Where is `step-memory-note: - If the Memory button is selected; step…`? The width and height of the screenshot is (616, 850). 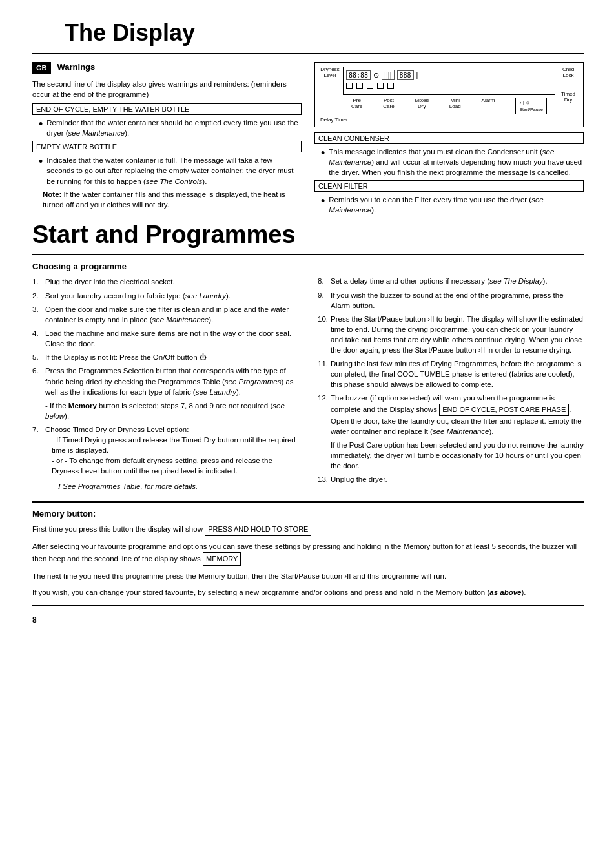 step-memory-note: - If the Memory button is selected; step… is located at coordinates (165, 411).